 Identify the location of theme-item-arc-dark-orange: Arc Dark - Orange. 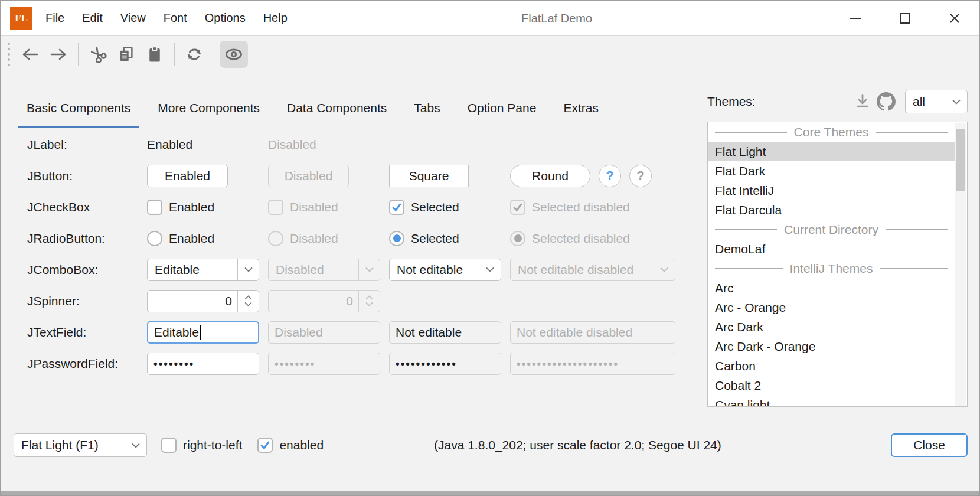
(831, 346).